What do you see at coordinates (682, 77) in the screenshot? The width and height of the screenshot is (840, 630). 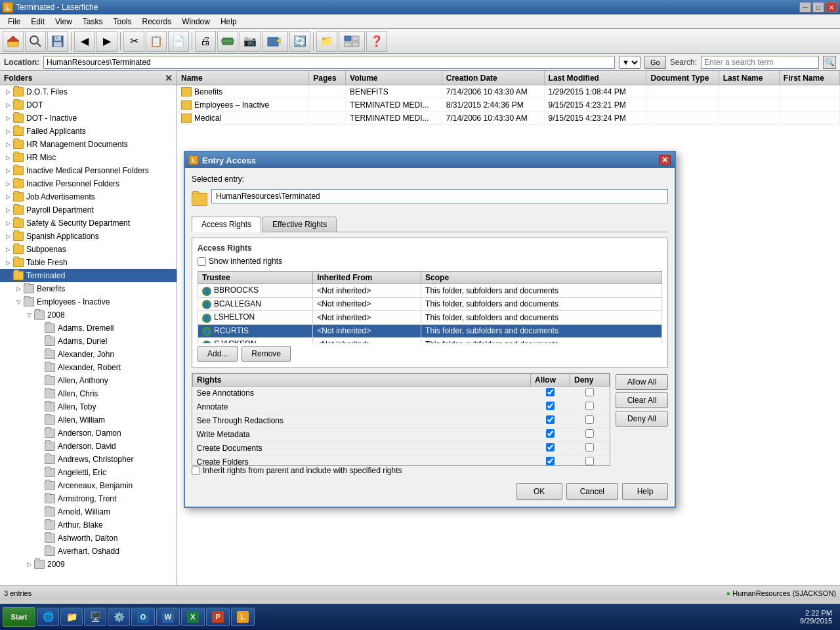 I see `col-header-doctype: Document Type` at bounding box center [682, 77].